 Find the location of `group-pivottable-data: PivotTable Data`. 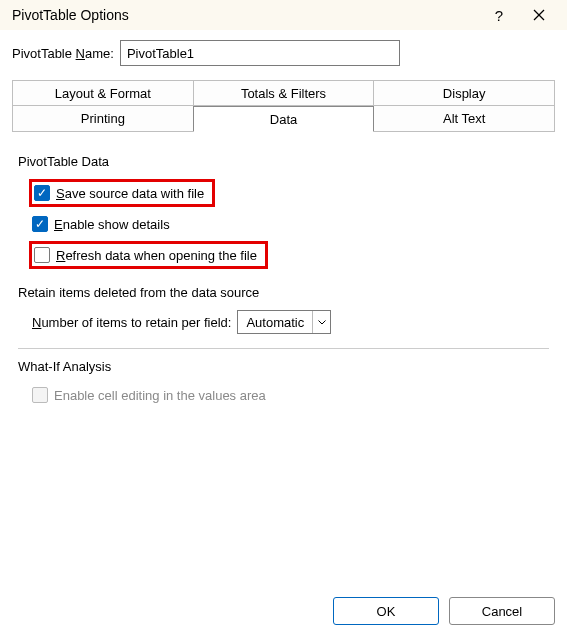

group-pivottable-data: PivotTable Data is located at coordinates (284, 162).